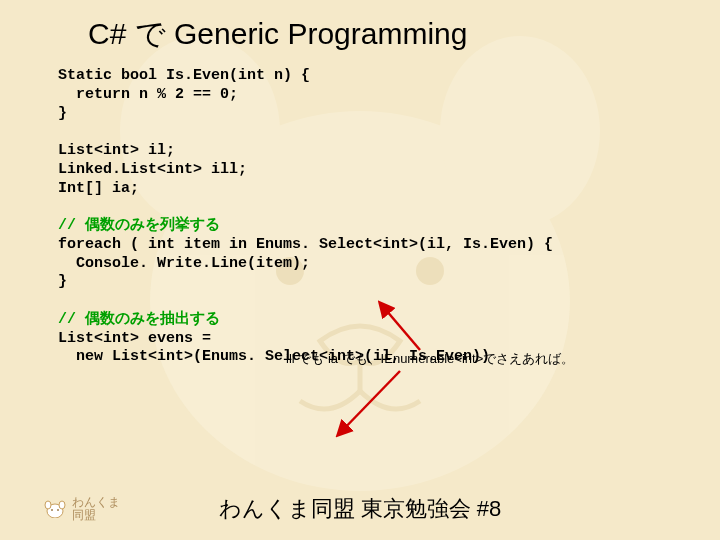 Image resolution: width=720 pixels, height=540 pixels. I want to click on logo-text: わんくま 同盟, so click(96, 509).